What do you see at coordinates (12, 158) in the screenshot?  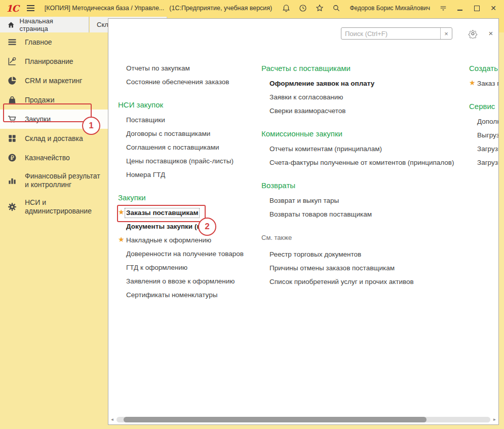 I see `ruble-coin-icon` at bounding box center [12, 158].